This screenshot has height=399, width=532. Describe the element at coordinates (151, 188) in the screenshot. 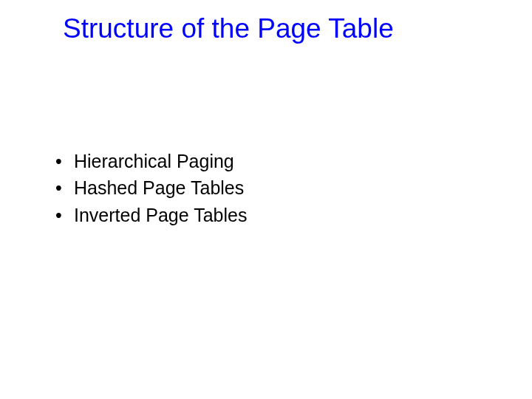

I see `bullet-list: Hierarchical Paging Hashed Page Tables I…` at that location.